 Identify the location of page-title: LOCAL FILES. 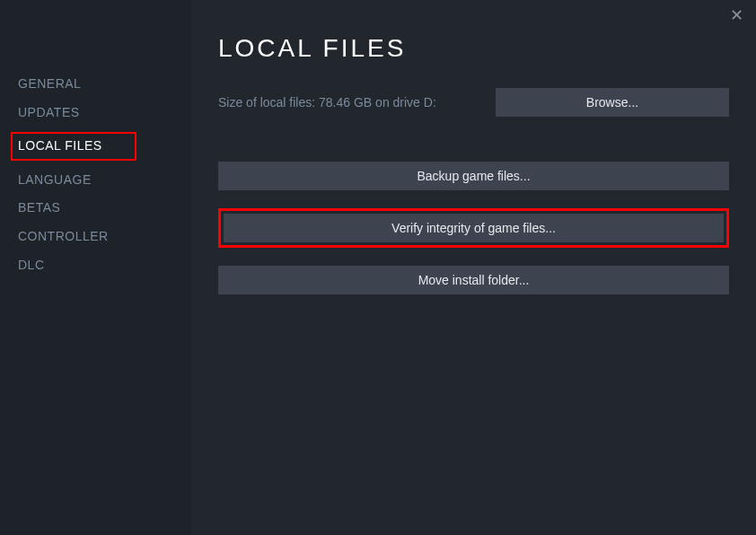
(474, 48).